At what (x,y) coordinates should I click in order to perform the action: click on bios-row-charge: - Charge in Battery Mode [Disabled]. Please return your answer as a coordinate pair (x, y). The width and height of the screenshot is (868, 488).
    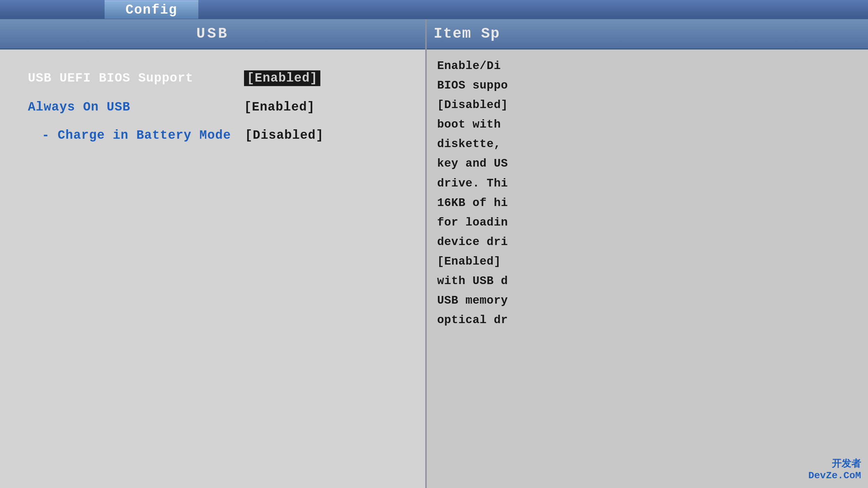
    Looking at the image, I should click on (213, 135).